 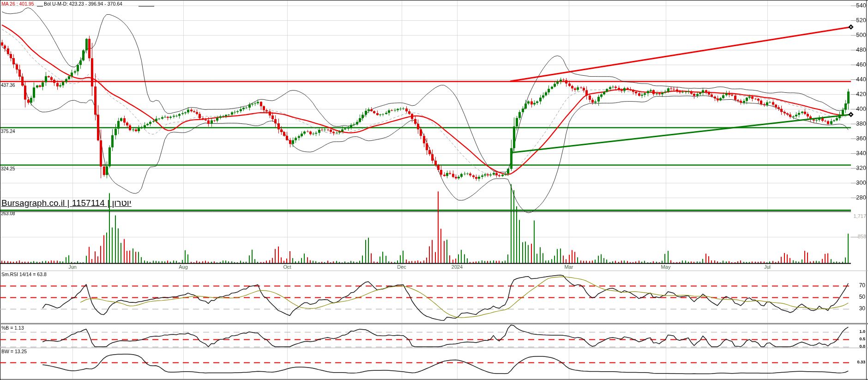 I want to click on rsi-level-label-50: 50, so click(x=862, y=297).